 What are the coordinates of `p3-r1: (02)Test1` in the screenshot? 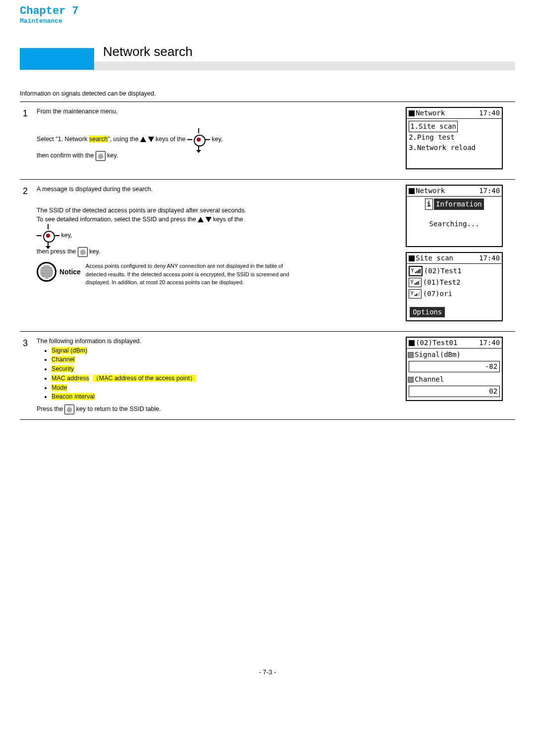 It's located at (443, 271).